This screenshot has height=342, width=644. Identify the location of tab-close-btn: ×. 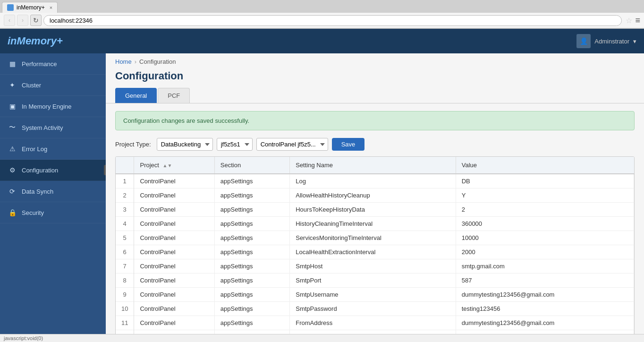
(51, 8).